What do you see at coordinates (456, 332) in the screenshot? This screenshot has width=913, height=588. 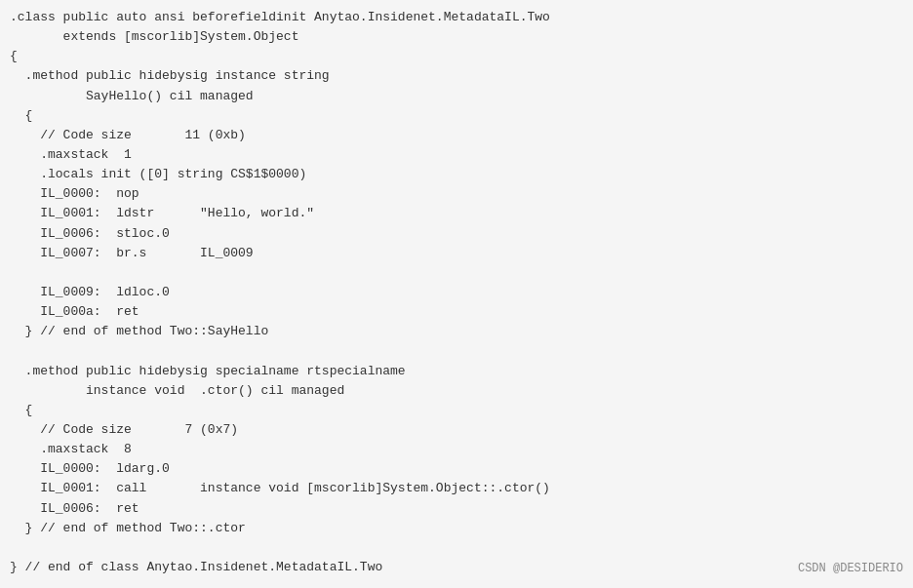 I see `code-line: } // end of method Two::SayHello` at bounding box center [456, 332].